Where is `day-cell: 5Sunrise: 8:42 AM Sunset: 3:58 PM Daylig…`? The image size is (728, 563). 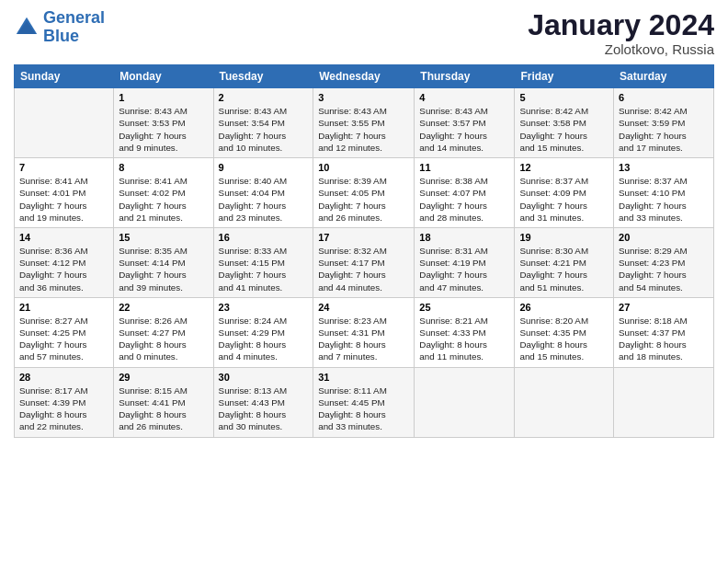 day-cell: 5Sunrise: 8:42 AM Sunset: 3:58 PM Daylig… is located at coordinates (564, 123).